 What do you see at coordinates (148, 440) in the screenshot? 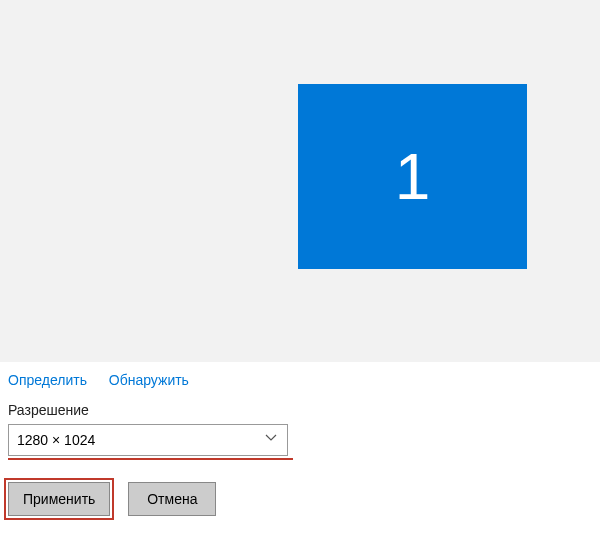
I see `resolution-dropdown-wrap: 1280 × 1024` at bounding box center [148, 440].